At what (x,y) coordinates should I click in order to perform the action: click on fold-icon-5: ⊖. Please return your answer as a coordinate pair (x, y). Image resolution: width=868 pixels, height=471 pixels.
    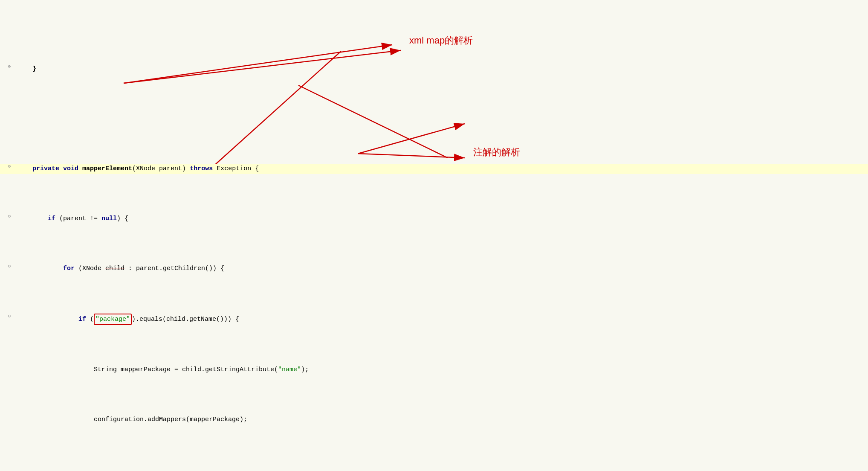
    Looking at the image, I should click on (9, 267).